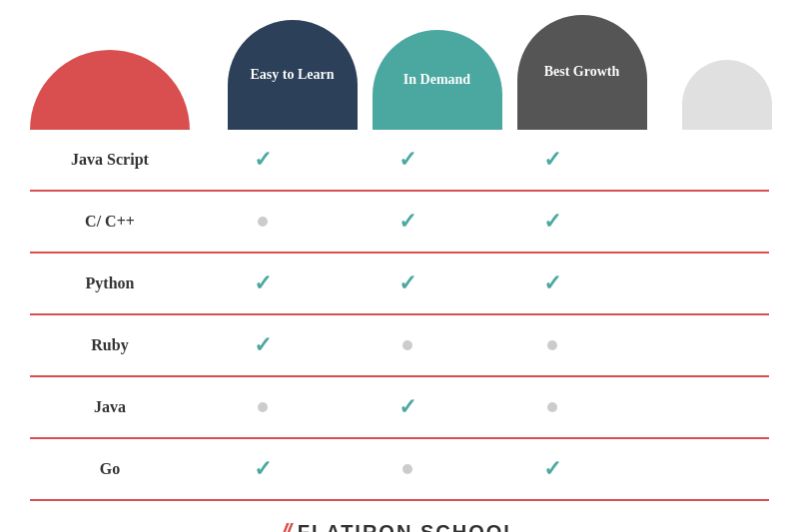 Image resolution: width=799 pixels, height=532 pixels. I want to click on table-row: Go, so click(400, 470).